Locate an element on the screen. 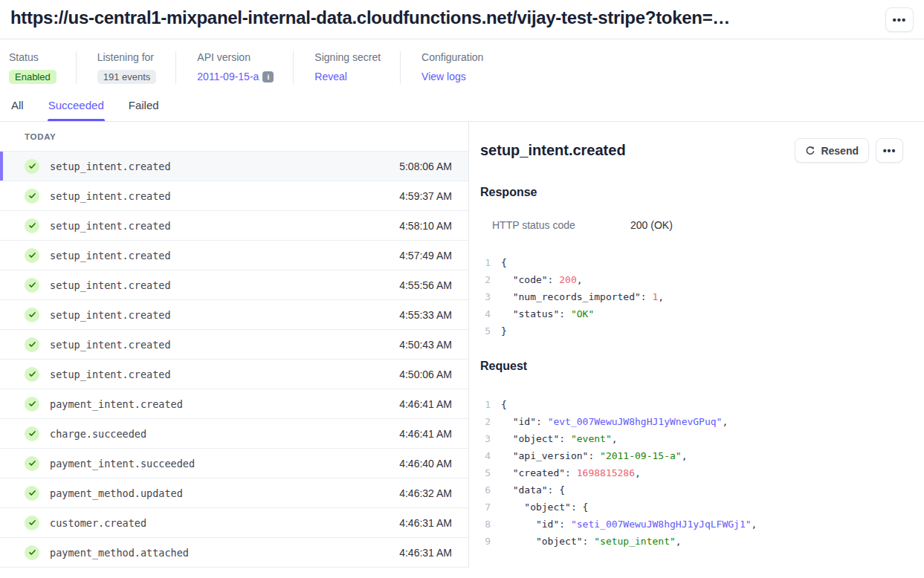 The height and width of the screenshot is (578, 924). event-list-row: setup_intent.created 4:50:43 AM is located at coordinates (234, 345).